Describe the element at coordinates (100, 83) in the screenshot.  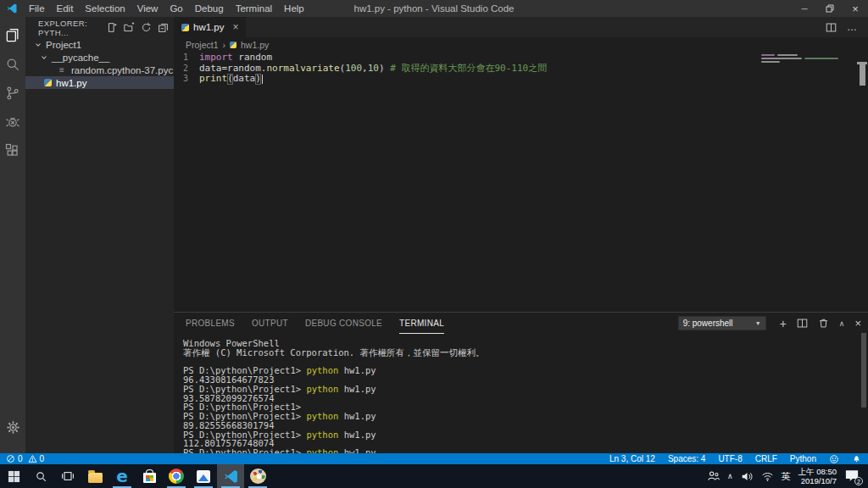
I see `tree-item-hw1-py: hw1.py` at that location.